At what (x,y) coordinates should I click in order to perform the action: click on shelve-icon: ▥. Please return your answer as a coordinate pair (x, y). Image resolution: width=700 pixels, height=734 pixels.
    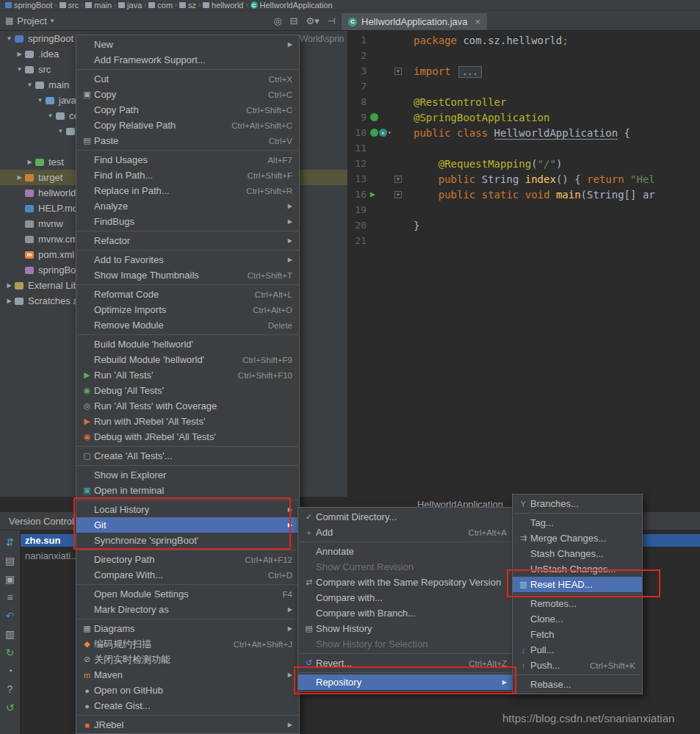
    Looking at the image, I should click on (10, 634).